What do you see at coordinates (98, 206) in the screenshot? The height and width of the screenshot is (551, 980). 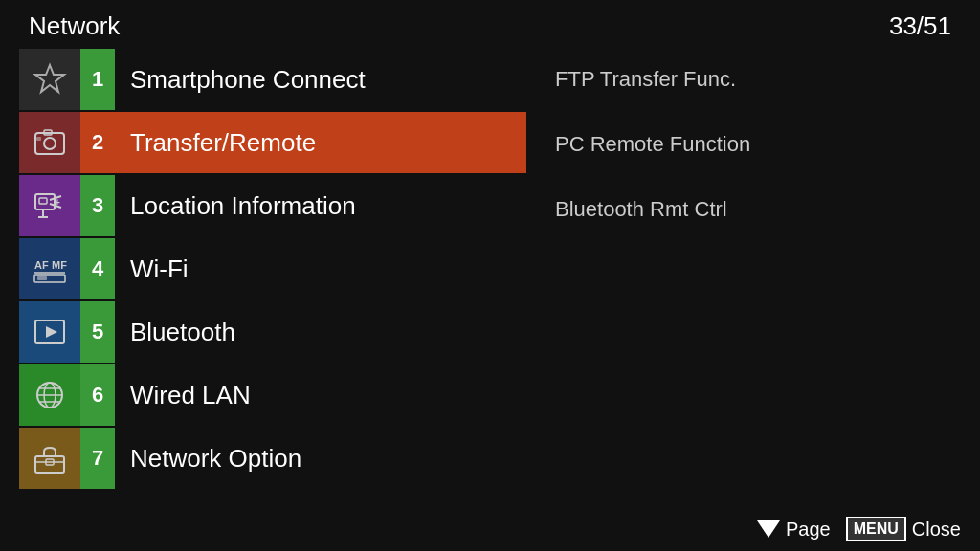 I see `item-number-3: 3` at bounding box center [98, 206].